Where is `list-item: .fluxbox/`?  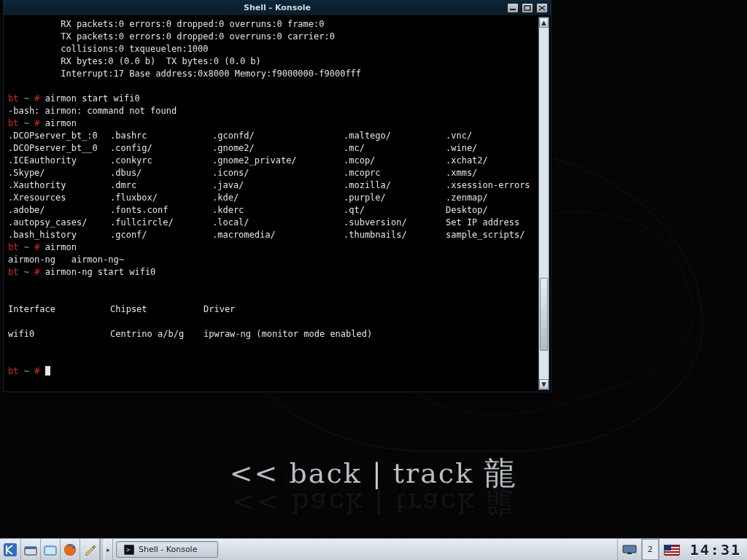
list-item: .fluxbox/ is located at coordinates (161, 198).